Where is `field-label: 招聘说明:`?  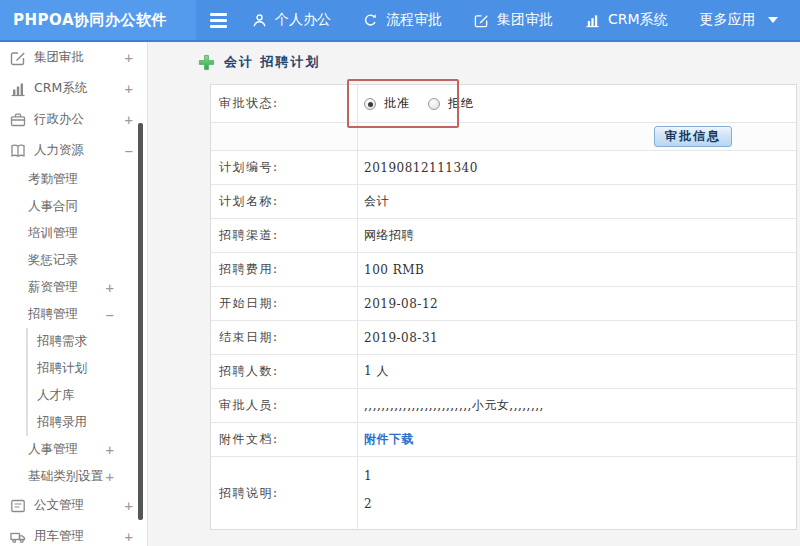 field-label: 招聘说明: is located at coordinates (284, 493).